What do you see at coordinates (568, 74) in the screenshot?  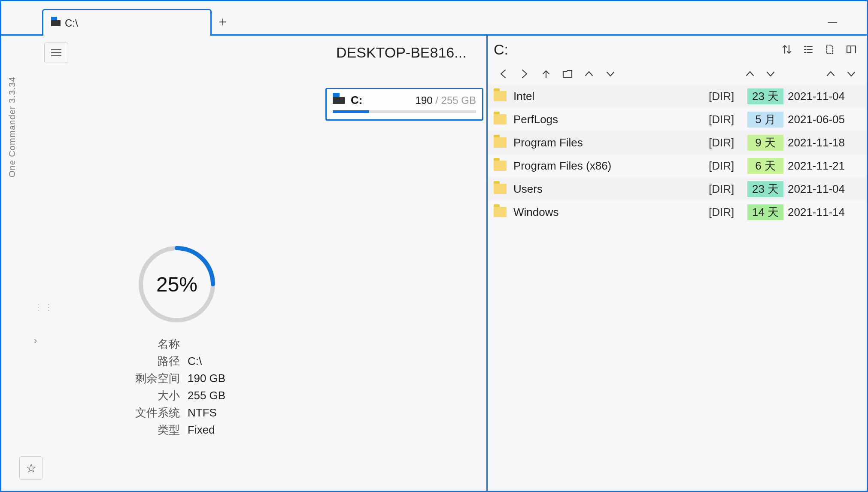 I see `folder-picker-icon` at bounding box center [568, 74].